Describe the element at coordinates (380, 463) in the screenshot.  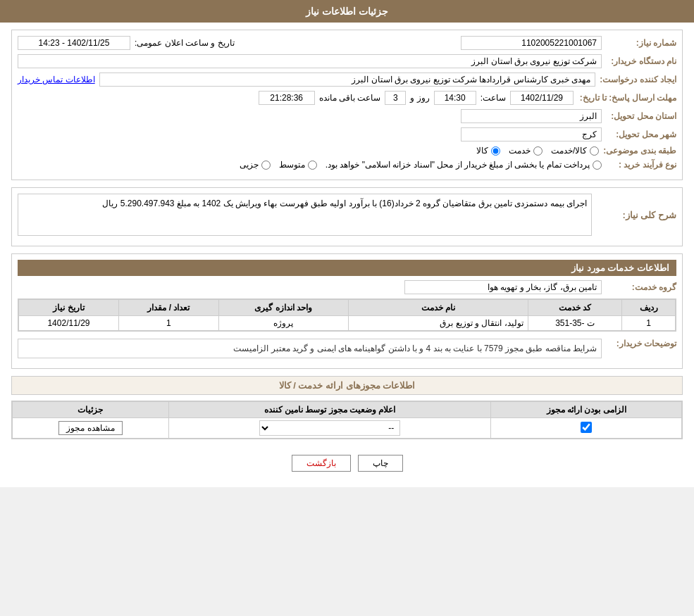
I see `print-button: چاپ` at that location.